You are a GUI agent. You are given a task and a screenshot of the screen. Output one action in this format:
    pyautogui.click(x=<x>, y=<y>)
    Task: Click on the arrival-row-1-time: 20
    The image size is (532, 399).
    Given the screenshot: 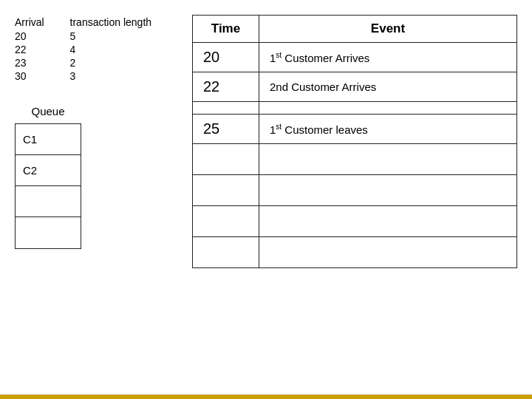 What is the action you would take?
    pyautogui.click(x=43, y=36)
    